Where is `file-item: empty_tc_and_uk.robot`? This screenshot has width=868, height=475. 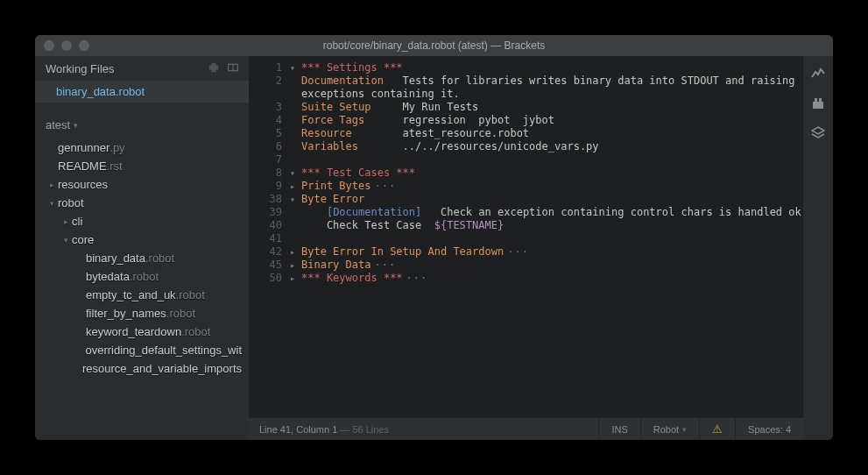
file-item: empty_tc_and_uk.robot is located at coordinates (142, 294).